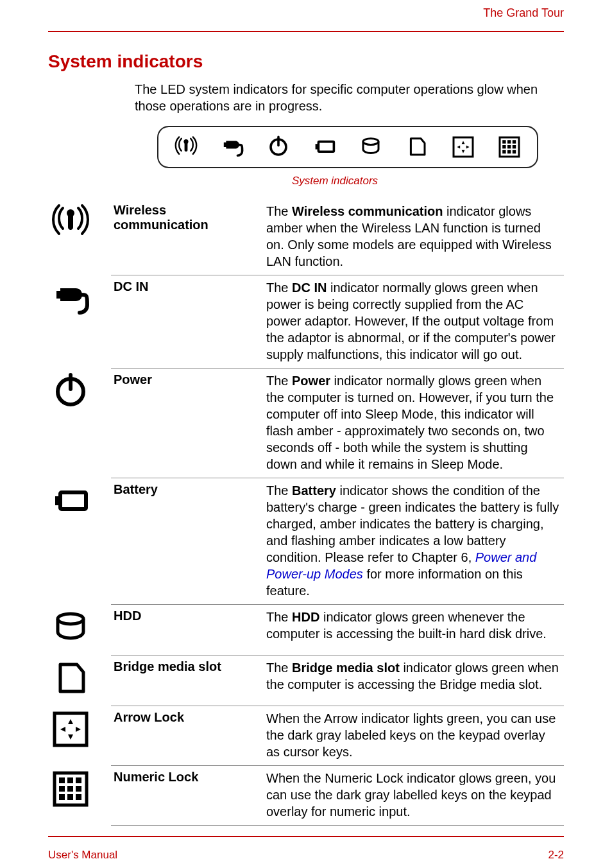 This screenshot has height=868, width=612. Describe the element at coordinates (414, 322) in the screenshot. I see `row-description: The DC IN indicator normally glows green…` at that location.